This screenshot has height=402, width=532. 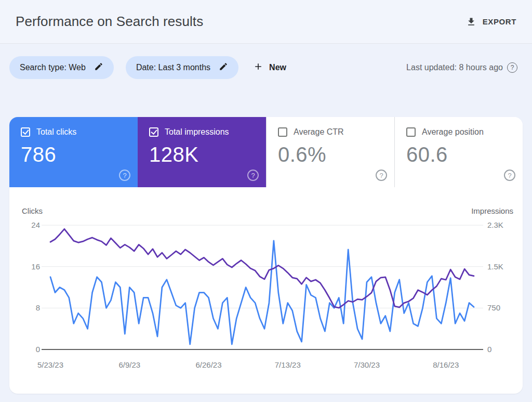 I want to click on right-axis-tick: 0, so click(x=489, y=349).